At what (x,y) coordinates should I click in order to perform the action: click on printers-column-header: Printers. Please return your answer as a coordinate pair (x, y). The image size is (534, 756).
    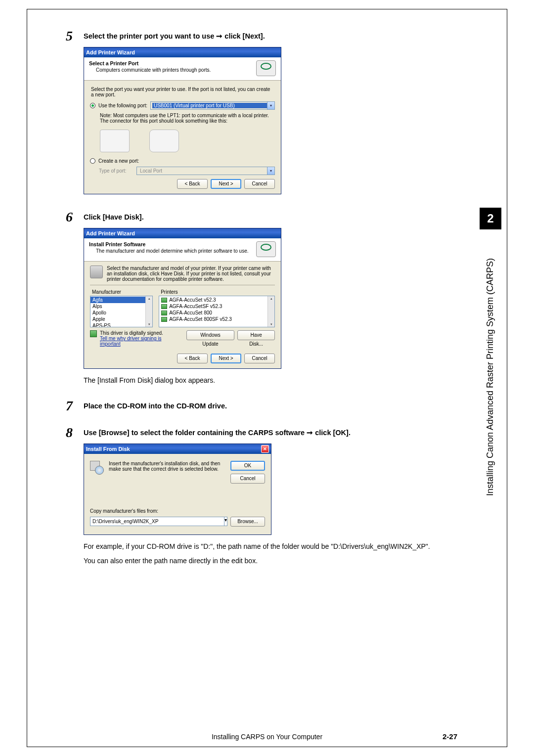
    Looking at the image, I should click on (217, 292).